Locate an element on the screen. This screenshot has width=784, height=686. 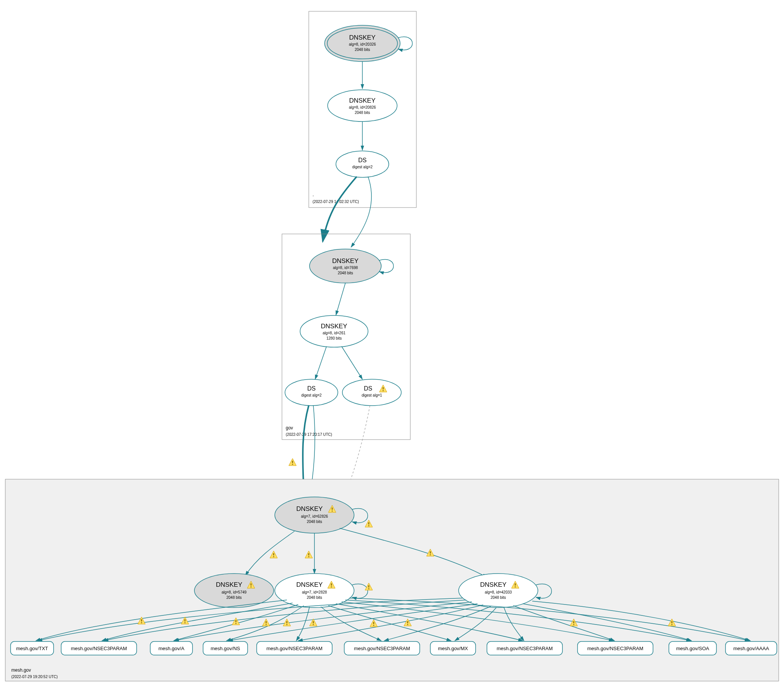
rrset-box: mesh.gov/TXT is located at coordinates (32, 648).